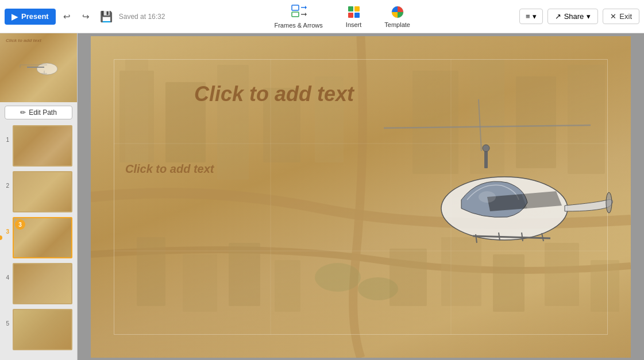 The width and height of the screenshot is (644, 360). I want to click on slide-badge-3: 3, so click(20, 224).